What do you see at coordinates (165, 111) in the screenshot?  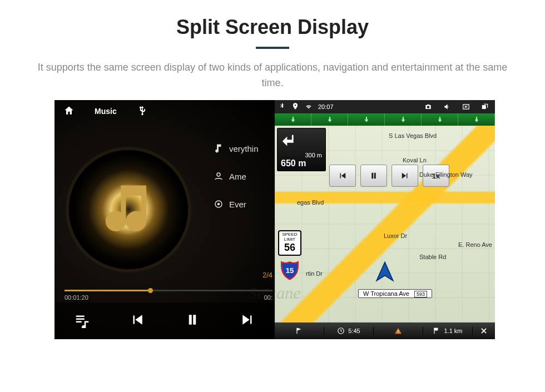 I see `music-header: Music` at bounding box center [165, 111].